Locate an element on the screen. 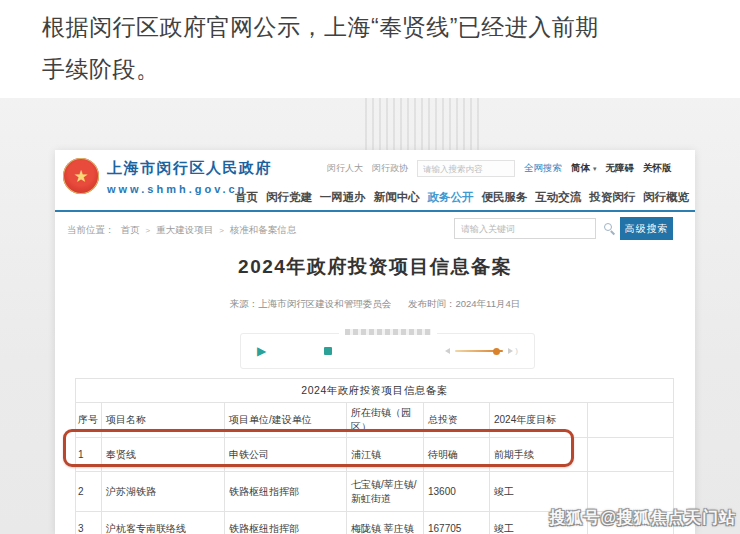 This screenshot has height=534, width=740. nav-item: 投资闵行 is located at coordinates (612, 198).